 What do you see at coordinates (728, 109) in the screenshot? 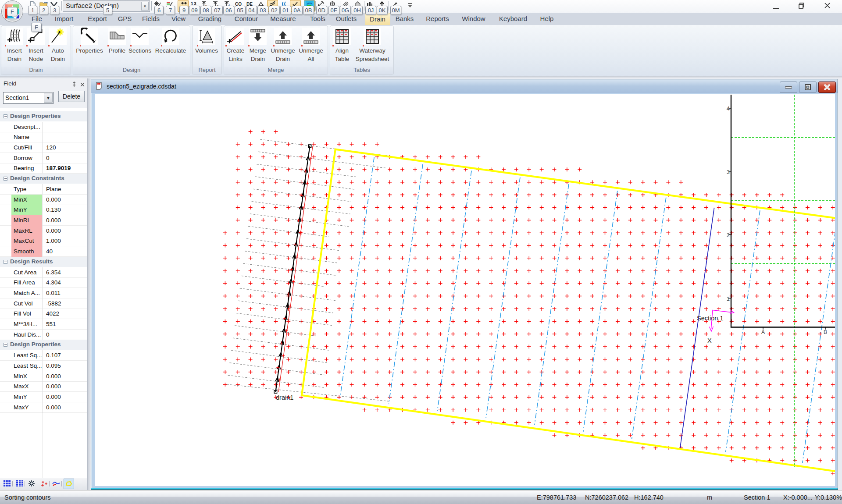
I see `svg-text: 4` at bounding box center [728, 109].